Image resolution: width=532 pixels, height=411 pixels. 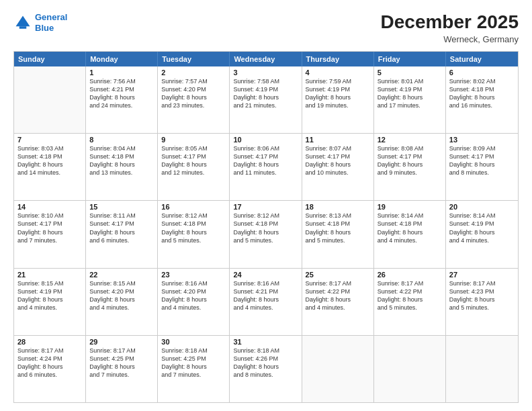 What do you see at coordinates (410, 234) in the screenshot?
I see `calendar-cell: 19Sunrise: 8:14 AM Sunset: 4:18 PM Dayli…` at bounding box center [410, 234].